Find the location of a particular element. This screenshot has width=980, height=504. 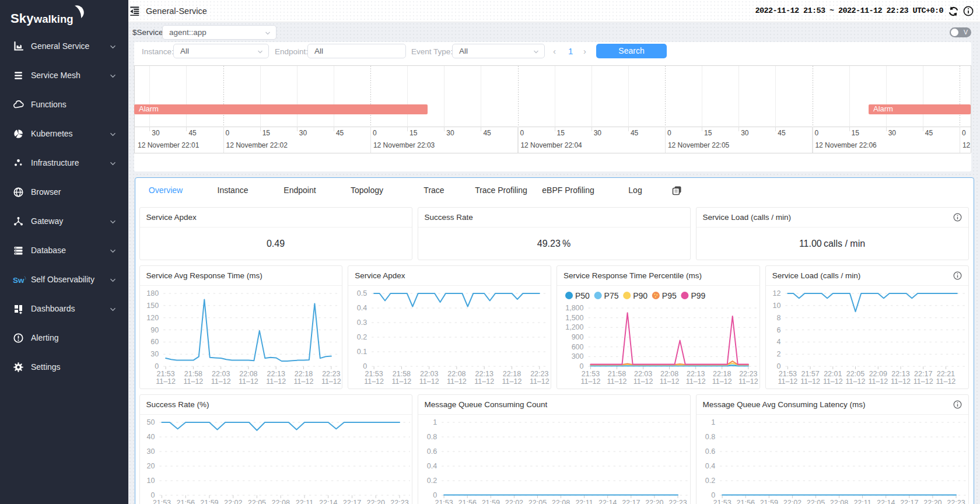

svg-text: Sw is located at coordinates (19, 280).